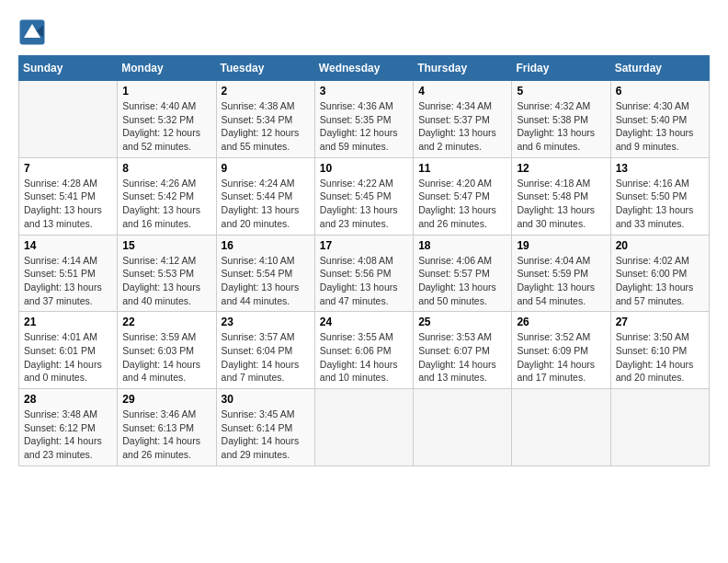  I want to click on day-number: 3, so click(364, 91).